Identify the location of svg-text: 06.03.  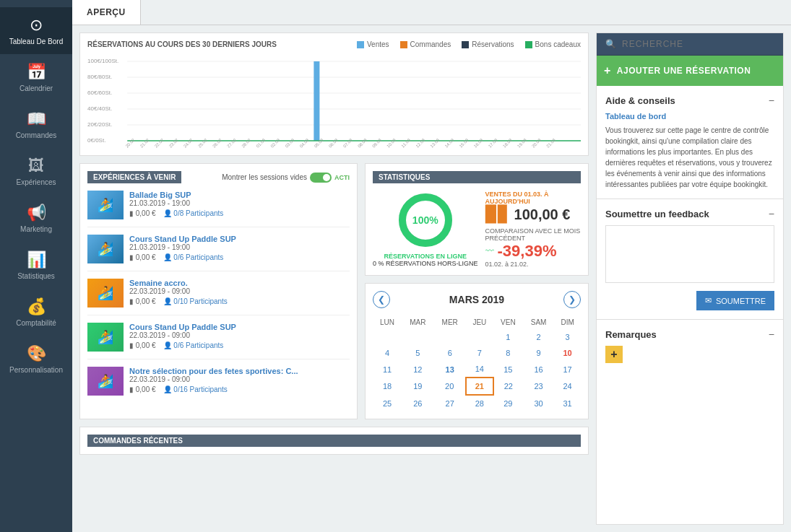
(334, 143).